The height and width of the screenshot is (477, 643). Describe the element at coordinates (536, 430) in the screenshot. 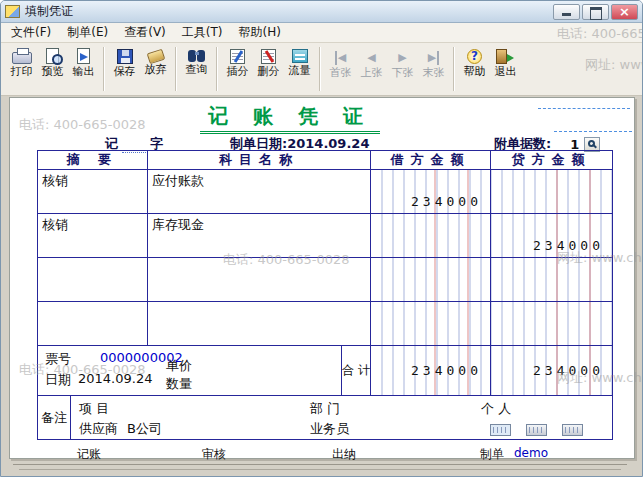

I see `keyboard-icon` at that location.